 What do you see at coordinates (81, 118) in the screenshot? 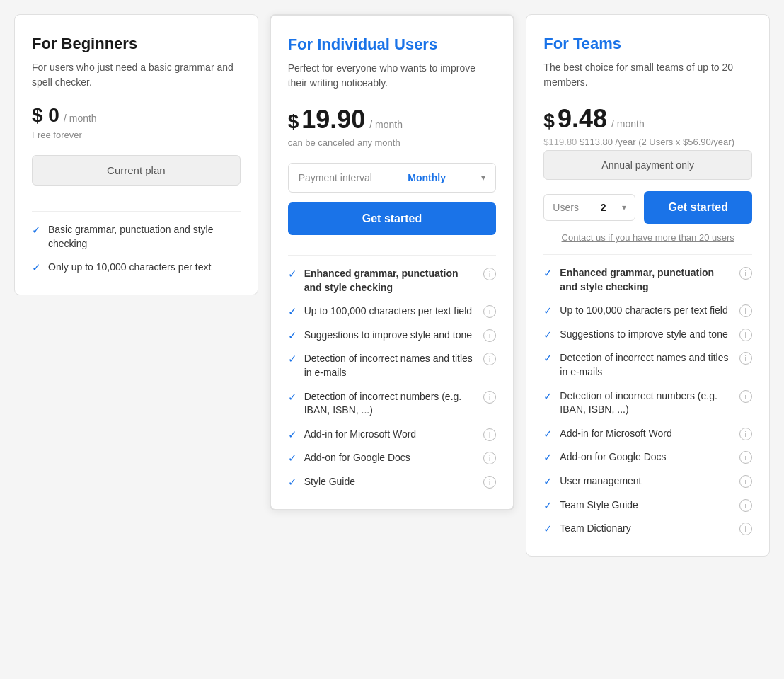
I see `price-period-beginner: / month` at bounding box center [81, 118].